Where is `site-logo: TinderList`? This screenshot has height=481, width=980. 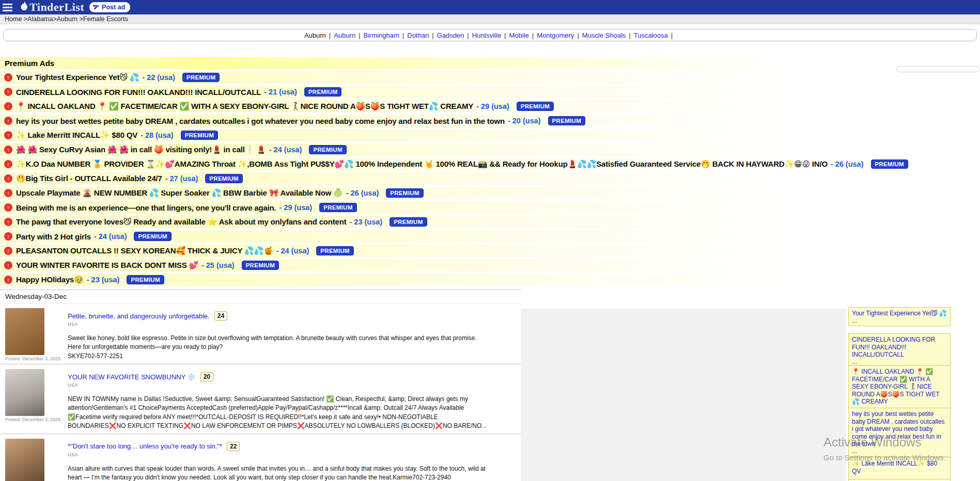
site-logo: TinderList is located at coordinates (52, 7).